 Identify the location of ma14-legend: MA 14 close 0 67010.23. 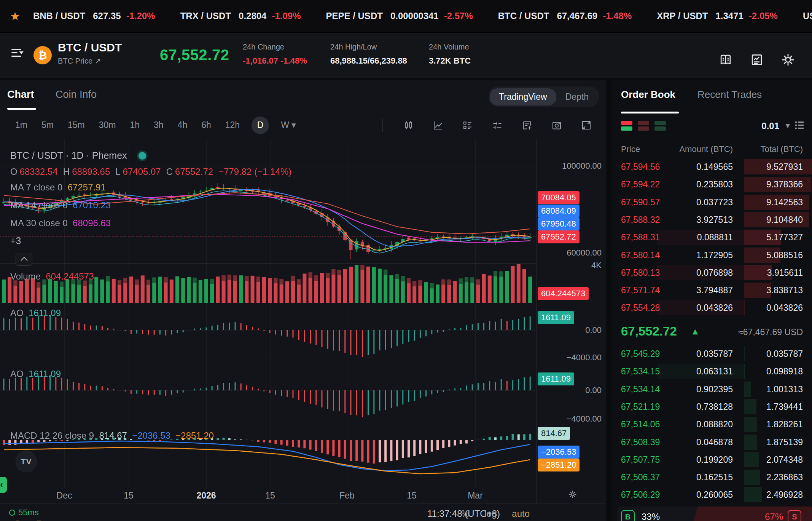
(61, 205).